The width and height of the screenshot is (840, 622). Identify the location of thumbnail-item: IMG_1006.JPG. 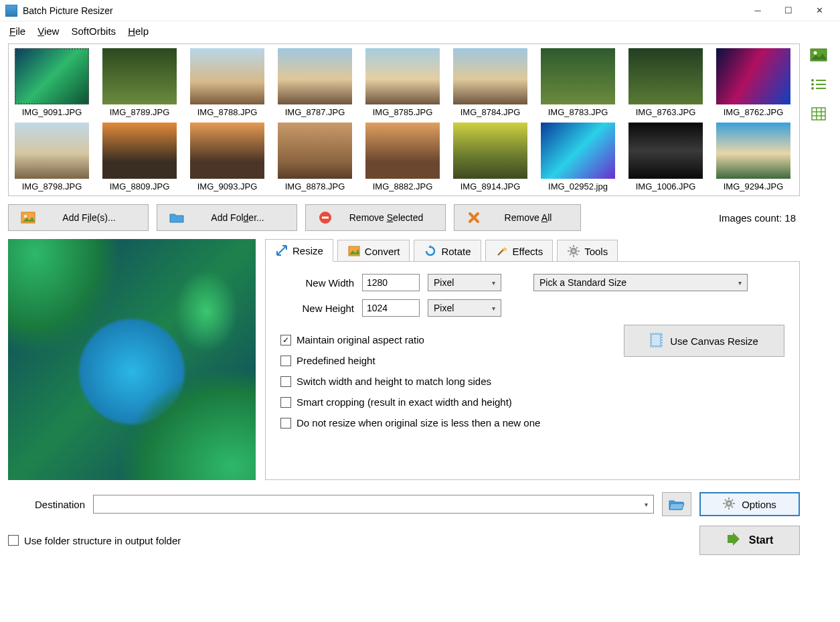
(665, 157).